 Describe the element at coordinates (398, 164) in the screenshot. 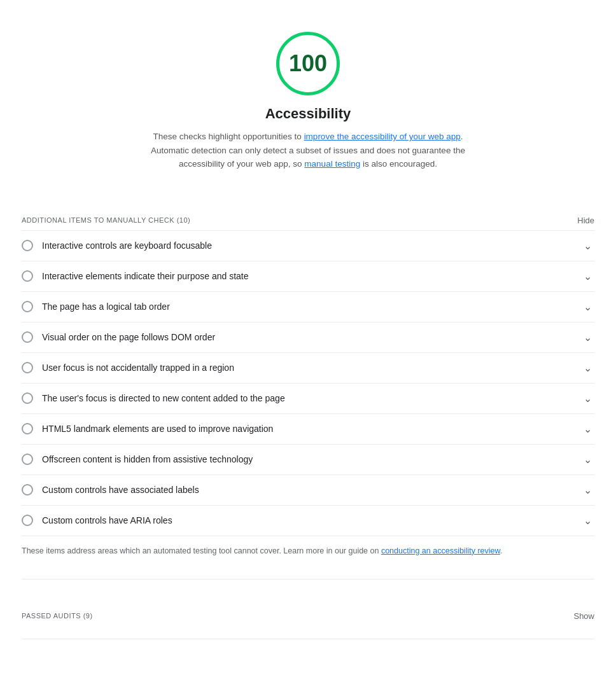

I see `description-post: is also encouraged.` at that location.